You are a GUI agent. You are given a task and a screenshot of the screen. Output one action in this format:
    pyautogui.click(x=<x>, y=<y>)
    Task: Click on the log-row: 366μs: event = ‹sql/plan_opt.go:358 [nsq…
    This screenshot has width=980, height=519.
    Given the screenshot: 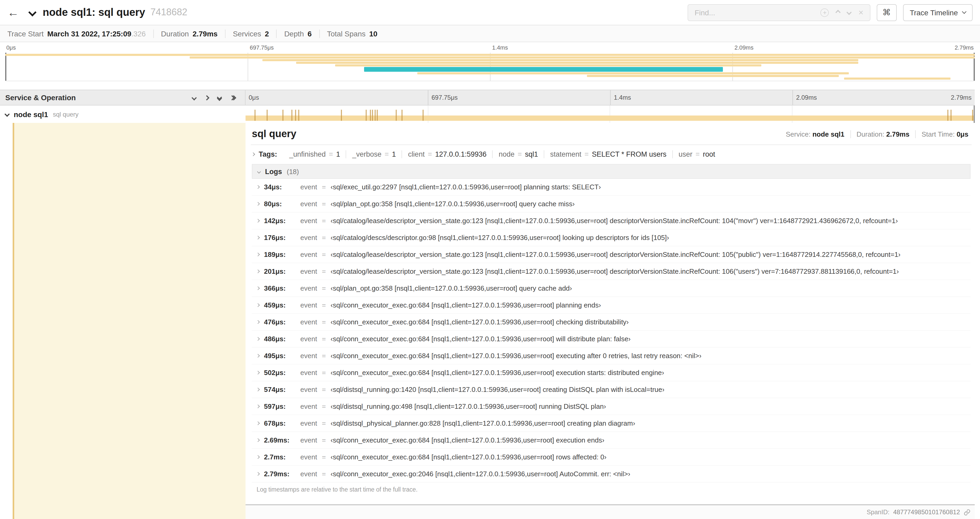 What is the action you would take?
    pyautogui.click(x=611, y=289)
    